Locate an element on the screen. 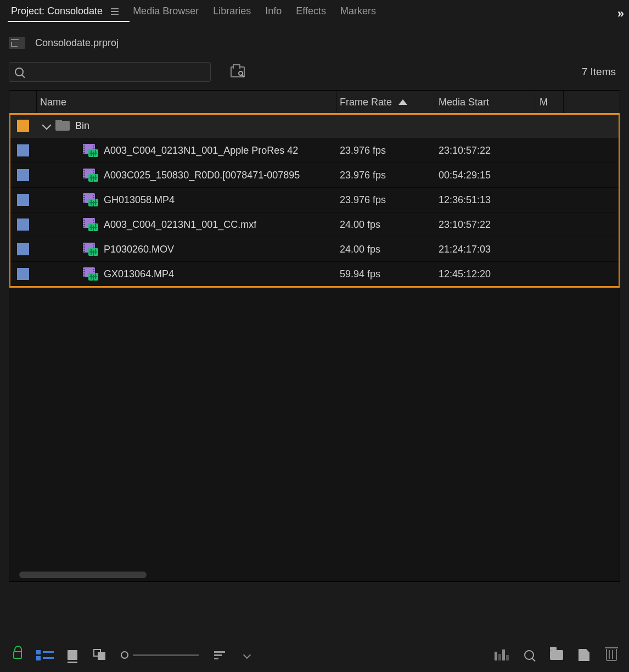 This screenshot has height=672, width=629. clip-name-cell: A003C025_150830_R0D0.[0078471-007895 is located at coordinates (187, 175).